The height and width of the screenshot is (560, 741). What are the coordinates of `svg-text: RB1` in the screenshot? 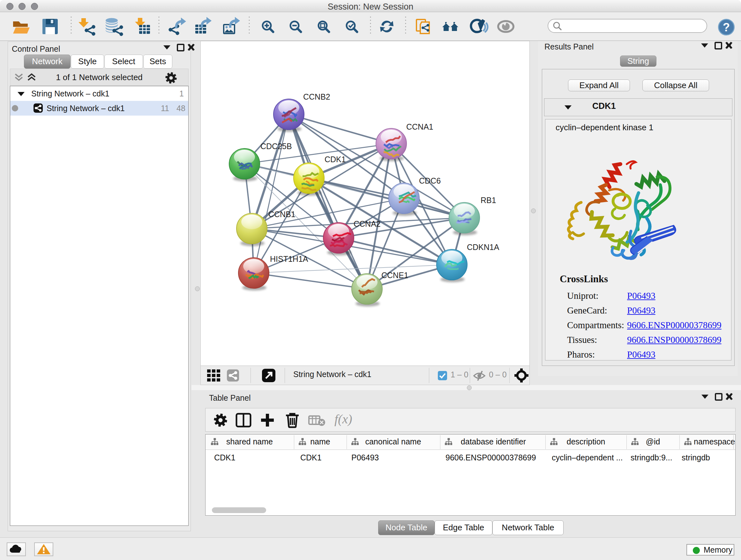 It's located at (488, 200).